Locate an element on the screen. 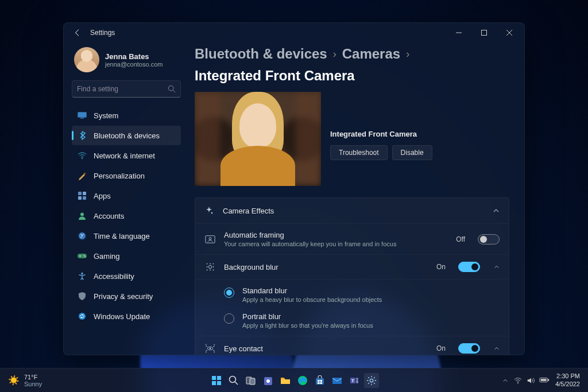 This screenshot has width=588, height=392. auto-framing-title: Automatic framing is located at coordinates (336, 235).